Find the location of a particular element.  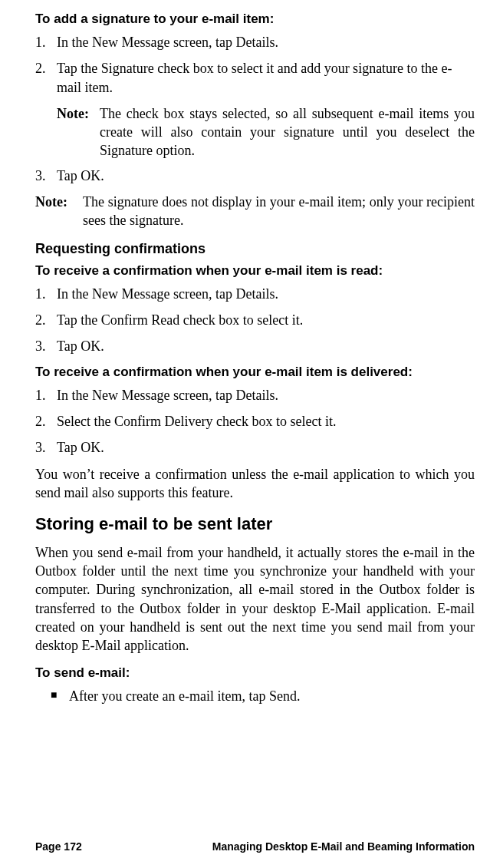

procedure-title-add-signature: To add a signature to your e-mail item: is located at coordinates (255, 20).